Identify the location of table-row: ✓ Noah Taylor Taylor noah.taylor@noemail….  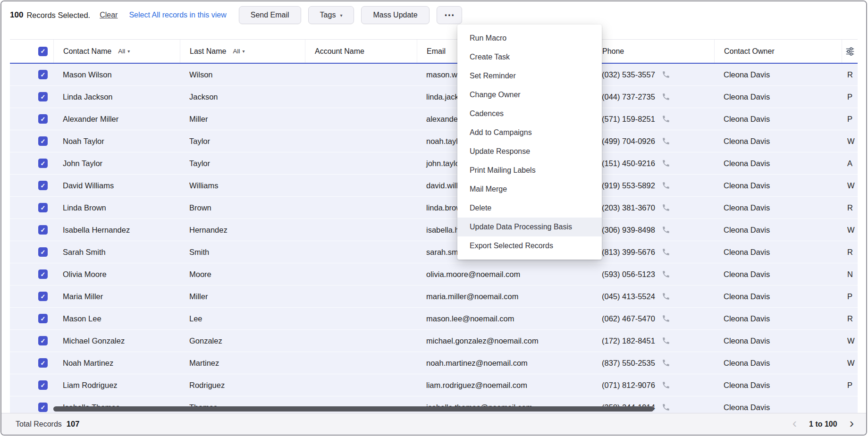
(434, 142).